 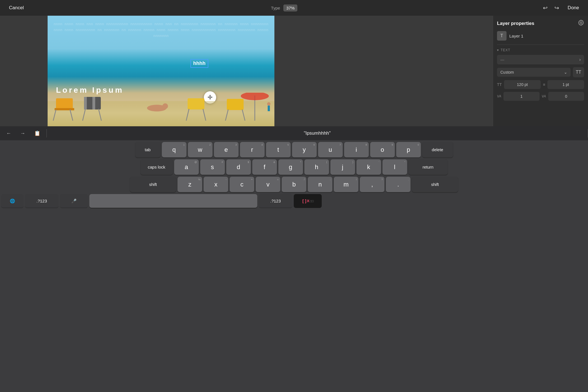 What do you see at coordinates (320, 185) in the screenshot?
I see `n-key: : n` at bounding box center [320, 185].